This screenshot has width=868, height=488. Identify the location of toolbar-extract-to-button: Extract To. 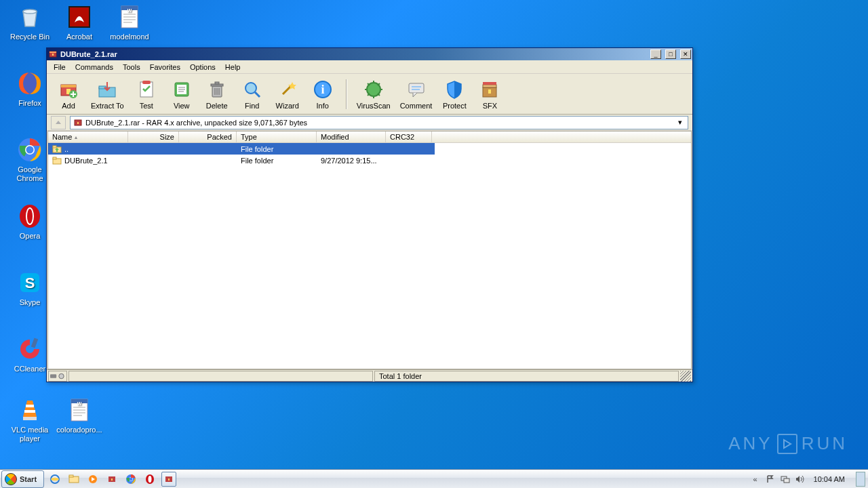
(107, 94).